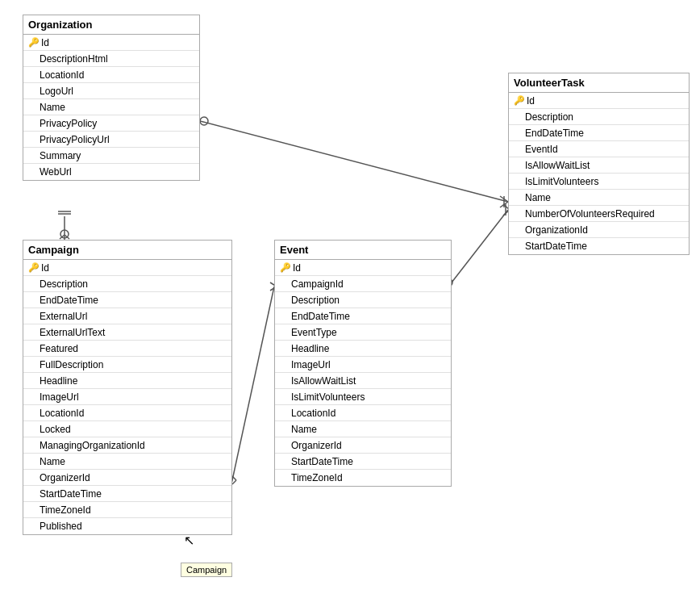  I want to click on event-field-description: Description, so click(363, 300).